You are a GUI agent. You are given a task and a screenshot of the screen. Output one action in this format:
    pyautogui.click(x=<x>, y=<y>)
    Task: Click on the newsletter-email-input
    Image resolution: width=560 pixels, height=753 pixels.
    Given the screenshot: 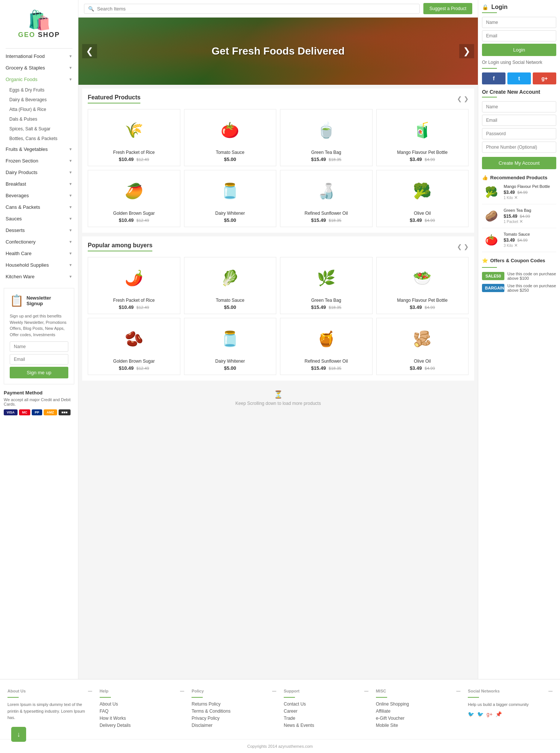 What is the action you would take?
    pyautogui.click(x=39, y=359)
    